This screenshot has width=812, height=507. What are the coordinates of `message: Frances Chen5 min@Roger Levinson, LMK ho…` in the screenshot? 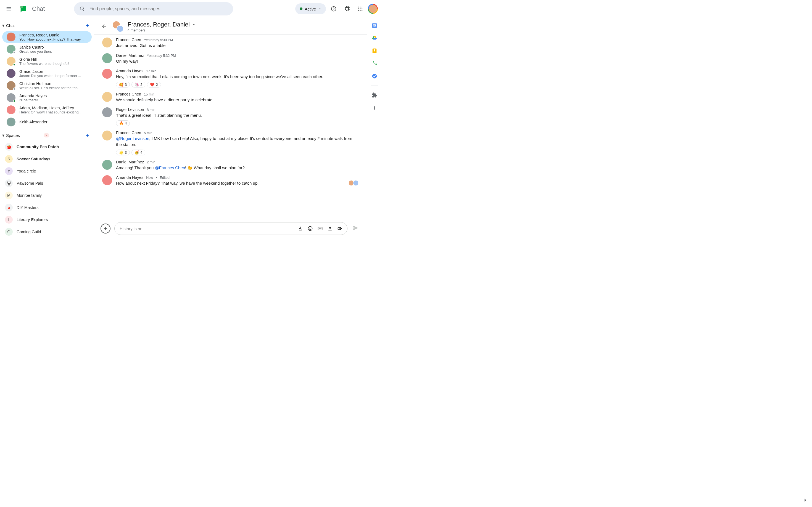 It's located at (230, 143).